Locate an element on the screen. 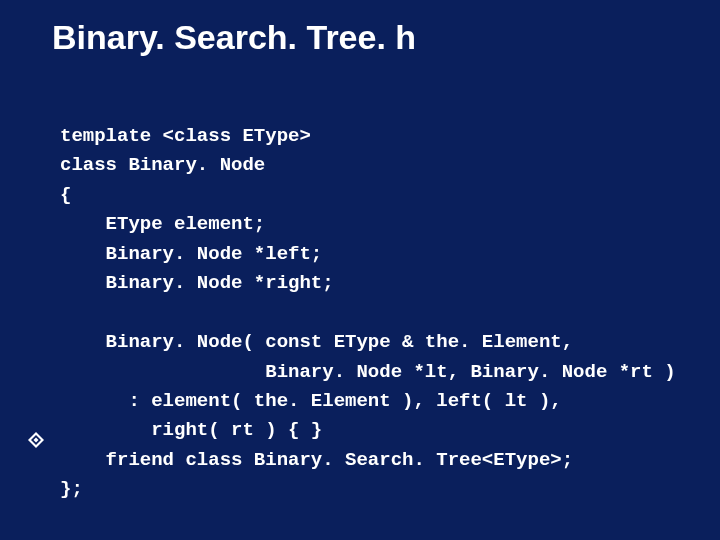  code-line: friend class Binary. Search. Tree<EType>… is located at coordinates (316, 460).